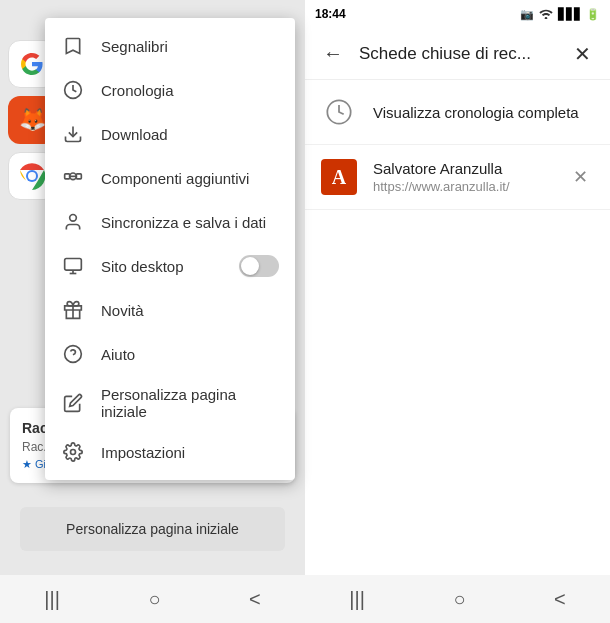 The height and width of the screenshot is (623, 610). Describe the element at coordinates (170, 90) in the screenshot. I see `menu-item-cronologia: Cronologia` at that location.